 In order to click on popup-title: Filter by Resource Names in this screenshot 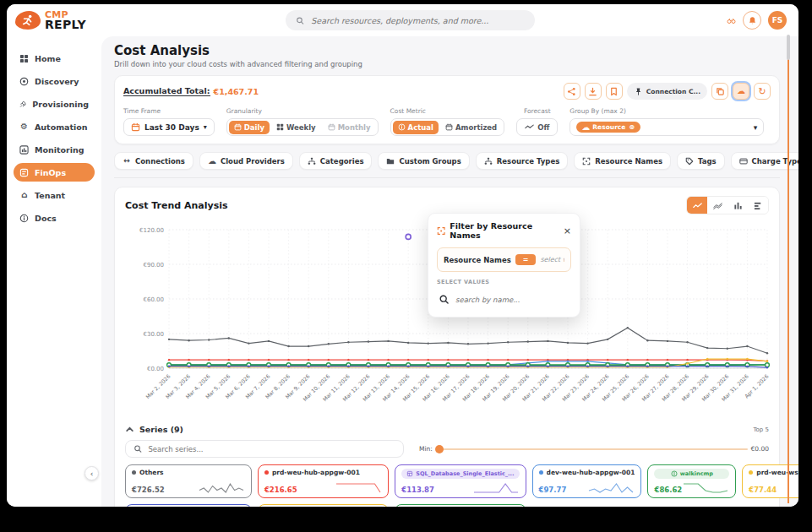, I will do `click(504, 231)`.